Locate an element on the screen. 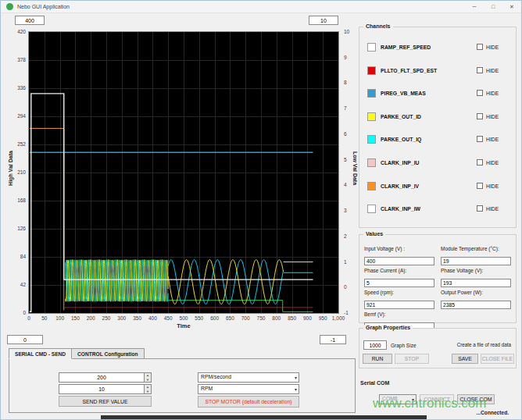 Image resolution: width=522 pixels, height=420 pixels. left-axis-tick-label: 0 is located at coordinates (19, 312).